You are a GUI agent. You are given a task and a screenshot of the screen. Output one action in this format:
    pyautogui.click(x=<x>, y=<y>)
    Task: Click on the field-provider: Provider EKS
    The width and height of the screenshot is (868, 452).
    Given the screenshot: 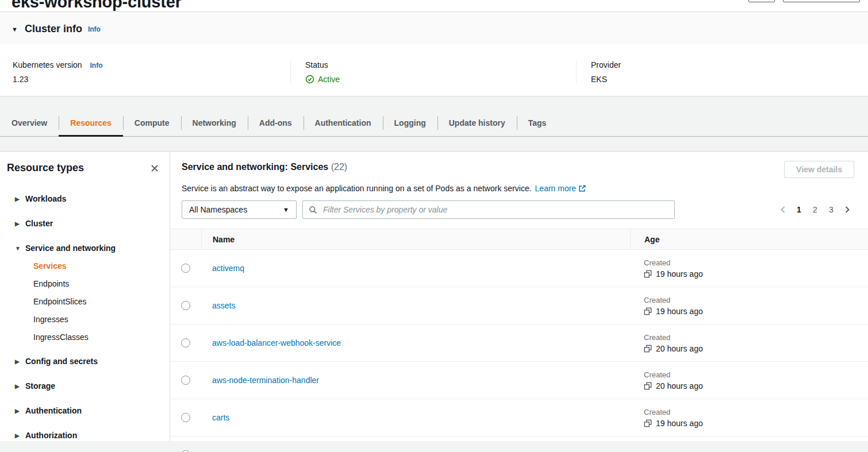 What is the action you would take?
    pyautogui.click(x=719, y=72)
    